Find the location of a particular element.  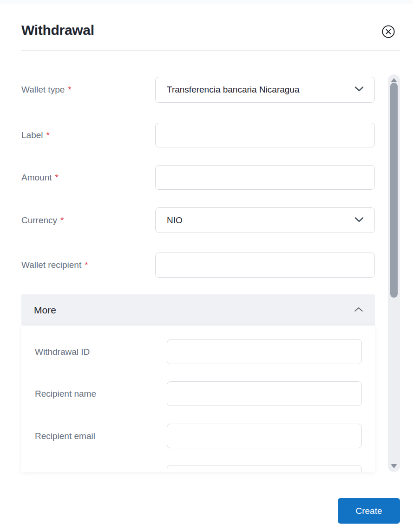

scrollbar-thumb is located at coordinates (394, 190).